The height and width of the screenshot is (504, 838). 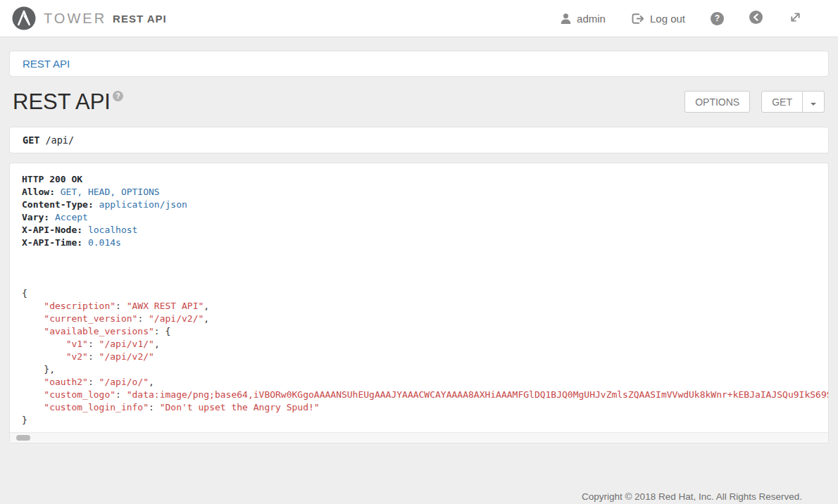 What do you see at coordinates (419, 497) in the screenshot?
I see `footer: Copyright © 2018 Red Hat, Inc. All Right…` at bounding box center [419, 497].